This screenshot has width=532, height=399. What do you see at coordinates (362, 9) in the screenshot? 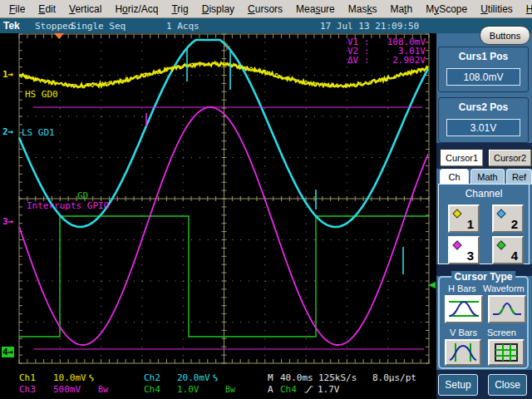
I see `menu-item: Masks` at bounding box center [362, 9].